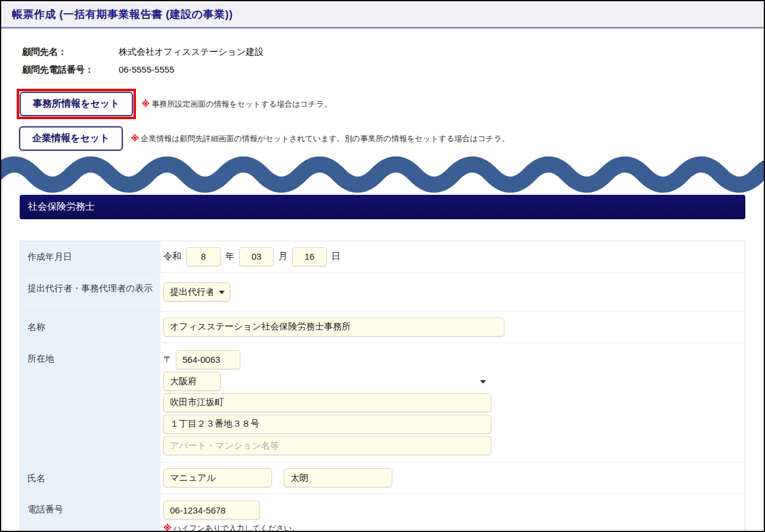 The width and height of the screenshot is (765, 532). I want to click on client-phone-row: 顧問先電話番号： 06-5555-5555, so click(393, 70).